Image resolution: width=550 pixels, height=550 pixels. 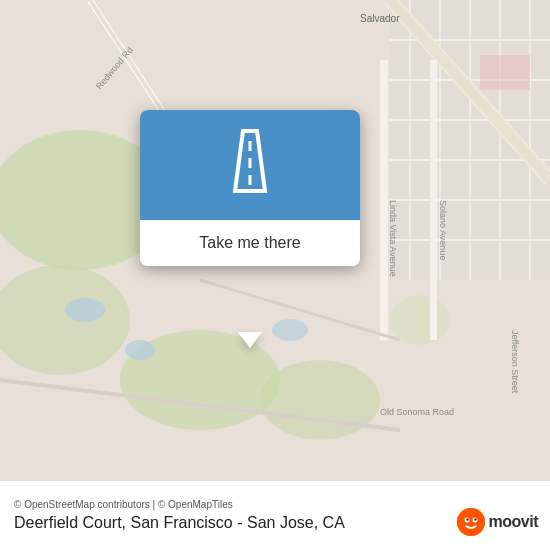 What do you see at coordinates (498, 522) in the screenshot?
I see `moovit-logo: moovit` at bounding box center [498, 522].